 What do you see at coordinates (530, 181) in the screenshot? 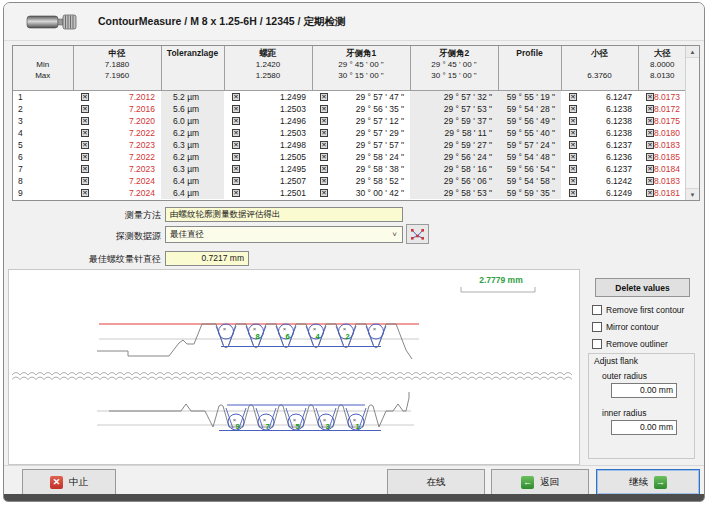
I see `measurement-cell: 59 ° 54 ' 58 "` at bounding box center [530, 181].